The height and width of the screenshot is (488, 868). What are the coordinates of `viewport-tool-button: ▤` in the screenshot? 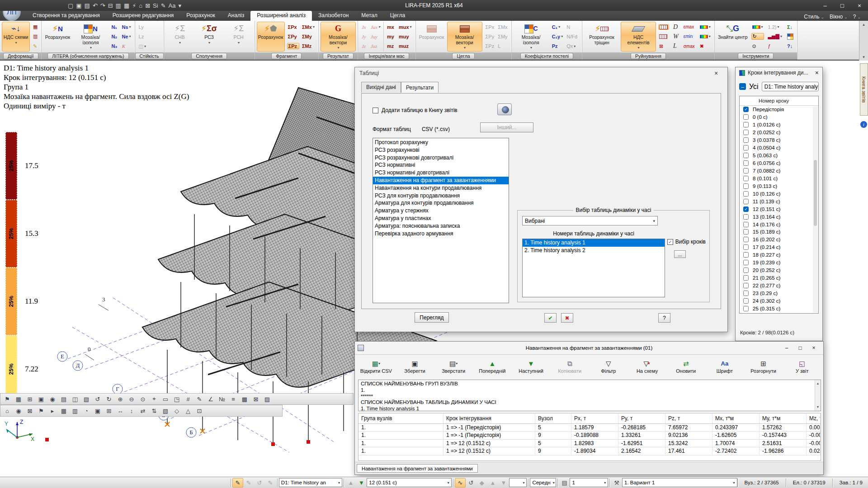 It's located at (64, 399).